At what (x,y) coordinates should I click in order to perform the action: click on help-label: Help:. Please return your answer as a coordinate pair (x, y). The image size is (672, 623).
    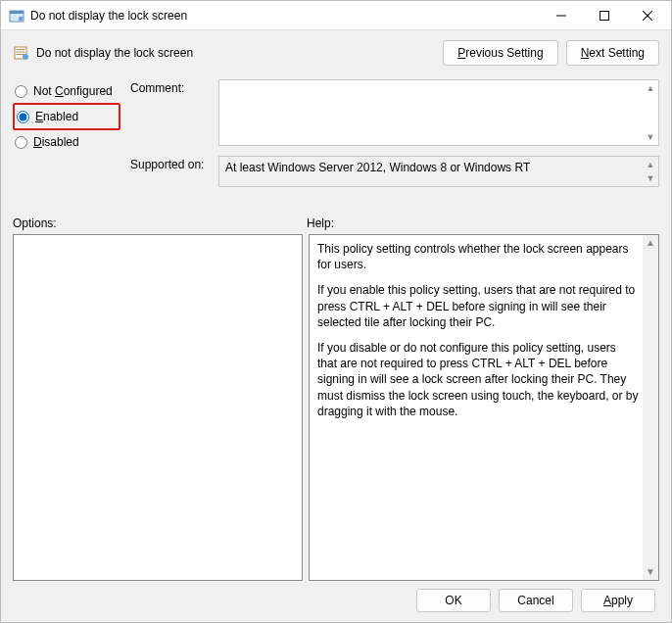
    Looking at the image, I should click on (320, 223).